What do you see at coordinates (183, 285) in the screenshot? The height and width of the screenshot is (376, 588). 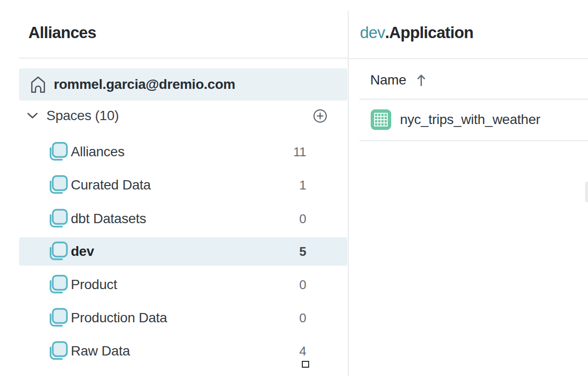 I see `space-item-product: Product 0` at bounding box center [183, 285].